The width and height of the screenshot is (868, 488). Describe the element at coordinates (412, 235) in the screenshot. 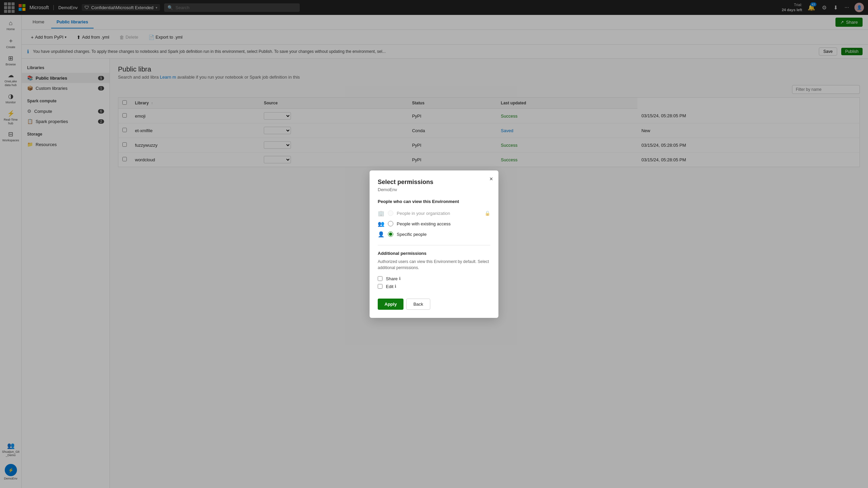

I see `radio-specific-label: Specific people` at that location.